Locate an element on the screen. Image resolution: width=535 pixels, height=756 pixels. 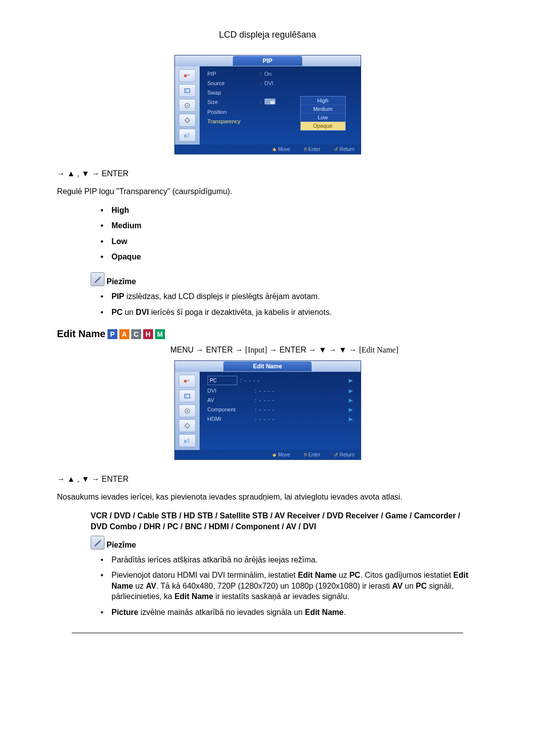
edit-name-heading: Edit Name P A C H M is located at coordinates (268, 334).